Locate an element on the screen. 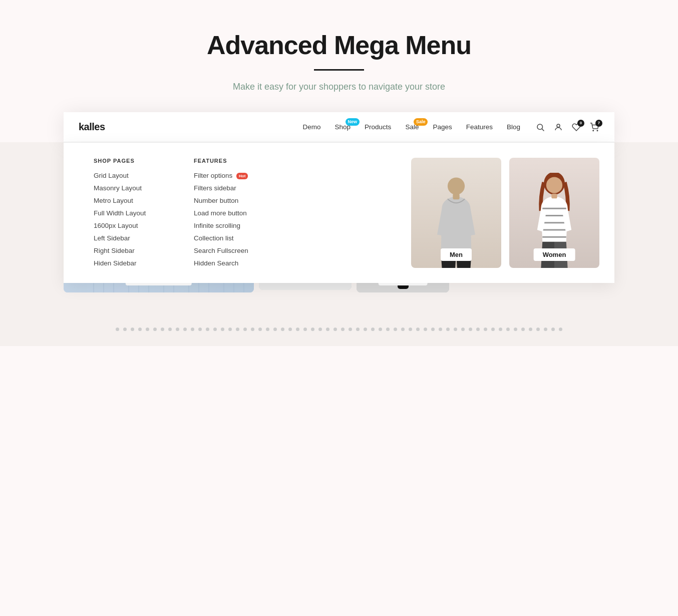 Image resolution: width=678 pixels, height=616 pixels. menu-item-filter-options: Filter options Hot is located at coordinates (234, 175).